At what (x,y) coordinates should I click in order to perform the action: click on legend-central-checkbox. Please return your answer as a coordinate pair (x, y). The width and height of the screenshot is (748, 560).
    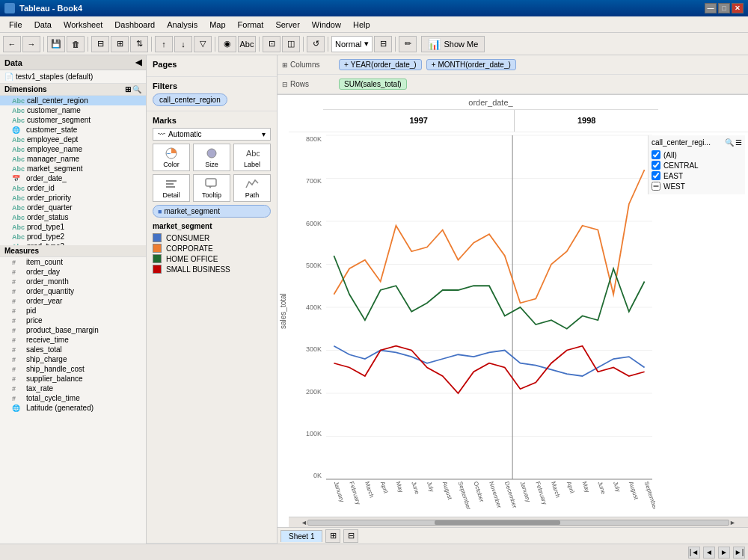
    Looking at the image, I should click on (656, 165).